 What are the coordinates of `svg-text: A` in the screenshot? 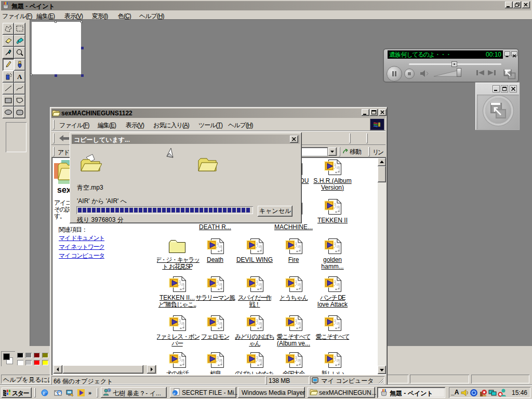 It's located at (20, 77).